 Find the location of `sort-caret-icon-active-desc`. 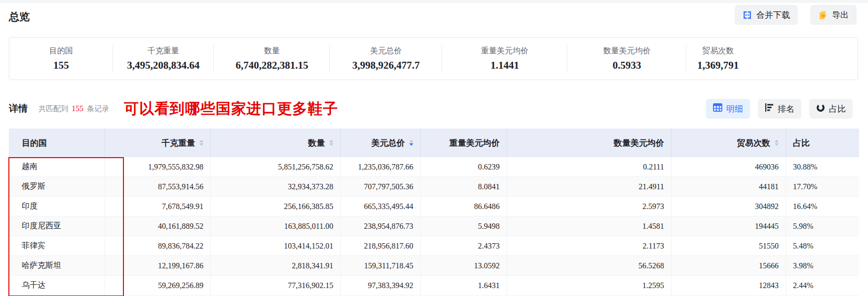

sort-caret-icon-active-desc is located at coordinates (411, 143).